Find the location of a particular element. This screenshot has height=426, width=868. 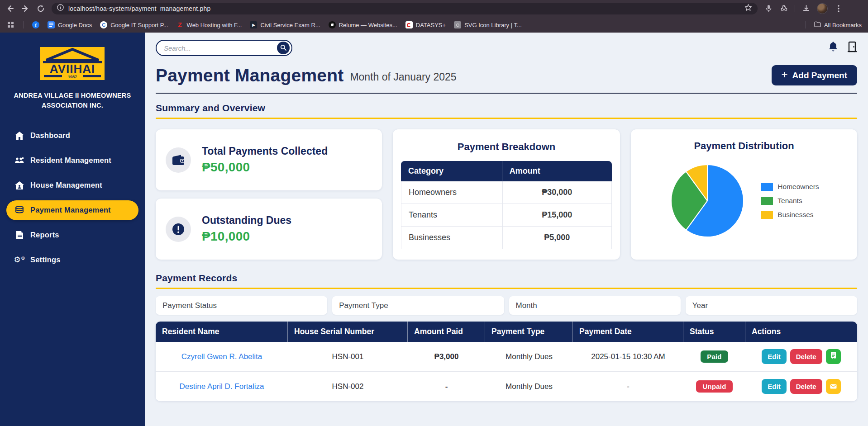

payment-distribution-pie is located at coordinates (707, 201).